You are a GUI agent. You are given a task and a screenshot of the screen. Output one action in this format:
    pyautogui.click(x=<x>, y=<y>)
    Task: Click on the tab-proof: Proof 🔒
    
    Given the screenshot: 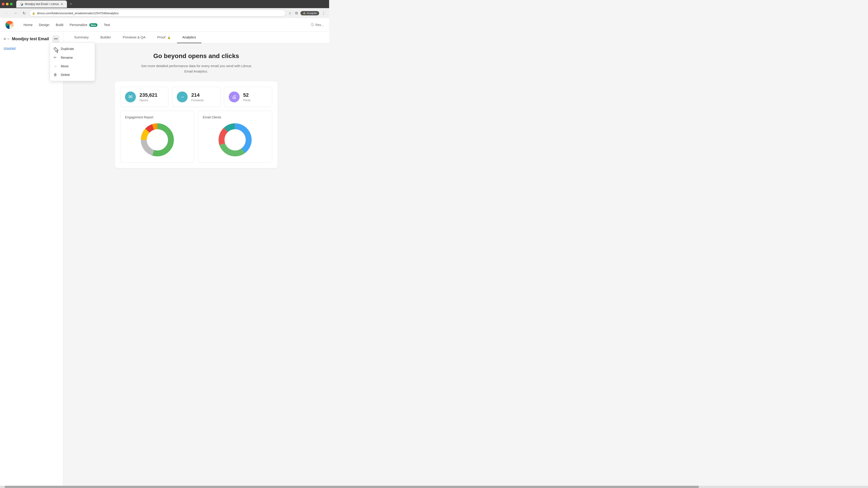 What is the action you would take?
    pyautogui.click(x=164, y=37)
    